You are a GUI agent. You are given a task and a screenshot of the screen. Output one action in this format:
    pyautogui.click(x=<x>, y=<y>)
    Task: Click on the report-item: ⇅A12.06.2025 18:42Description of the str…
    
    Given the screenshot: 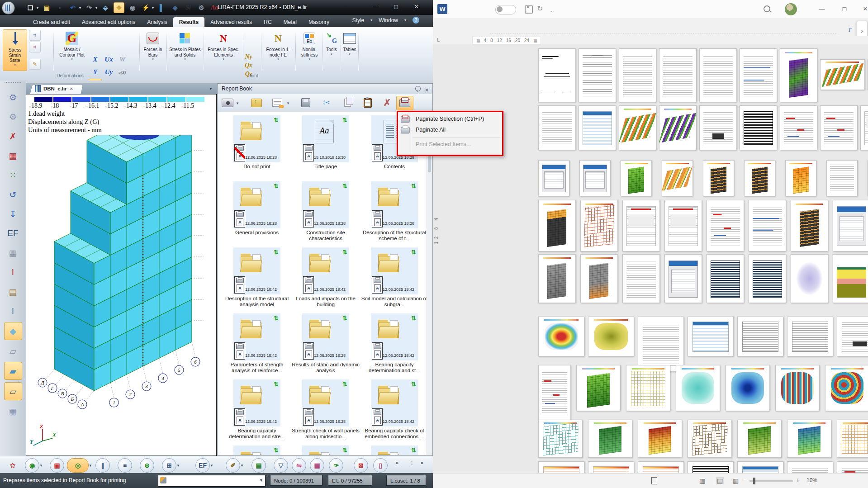 What is the action you would take?
    pyautogui.click(x=257, y=278)
    